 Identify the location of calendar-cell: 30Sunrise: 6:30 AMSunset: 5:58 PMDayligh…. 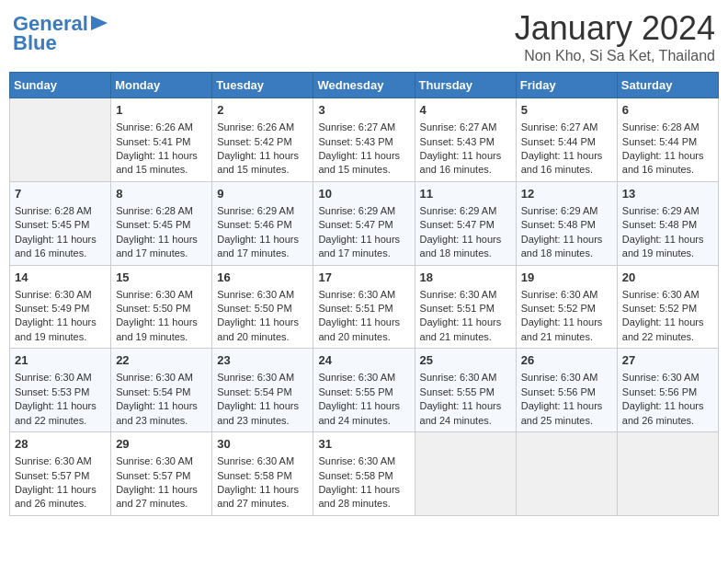
(263, 475).